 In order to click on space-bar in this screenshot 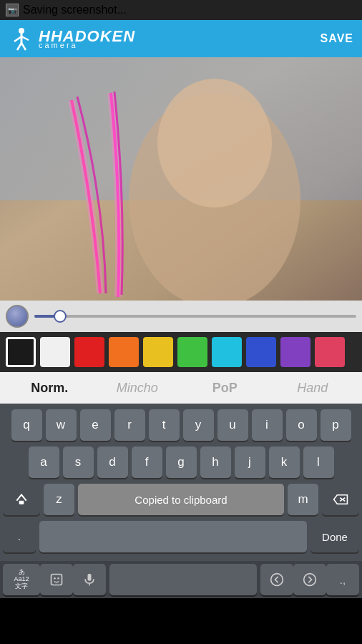, I will do `click(173, 537)`.